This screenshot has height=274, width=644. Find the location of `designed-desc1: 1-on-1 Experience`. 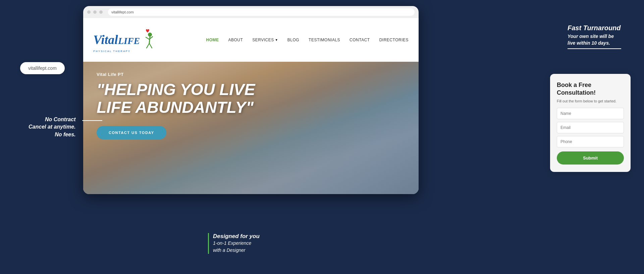

designed-desc1: 1-on-1 Experience is located at coordinates (236, 243).